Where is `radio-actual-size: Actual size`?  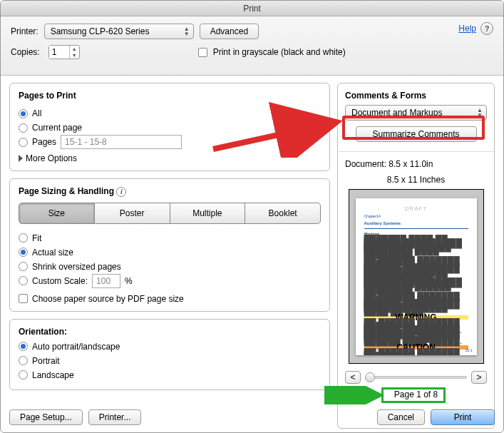
radio-actual-size: Actual size is located at coordinates (170, 253).